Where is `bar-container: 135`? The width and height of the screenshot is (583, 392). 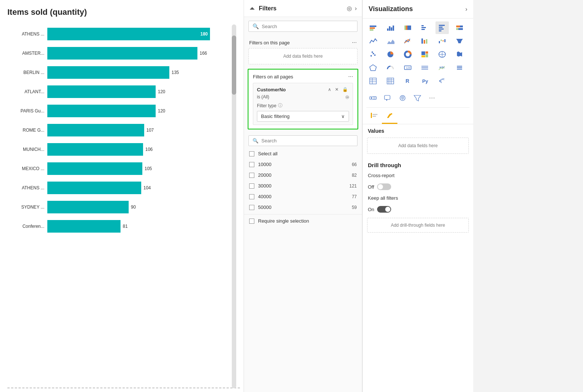
bar-container: 135 is located at coordinates (143, 72).